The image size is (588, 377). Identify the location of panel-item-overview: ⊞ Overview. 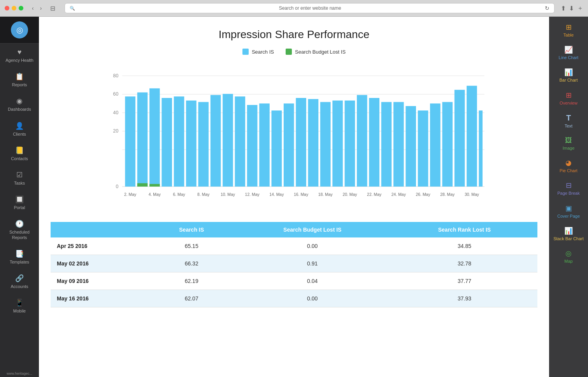
(569, 98).